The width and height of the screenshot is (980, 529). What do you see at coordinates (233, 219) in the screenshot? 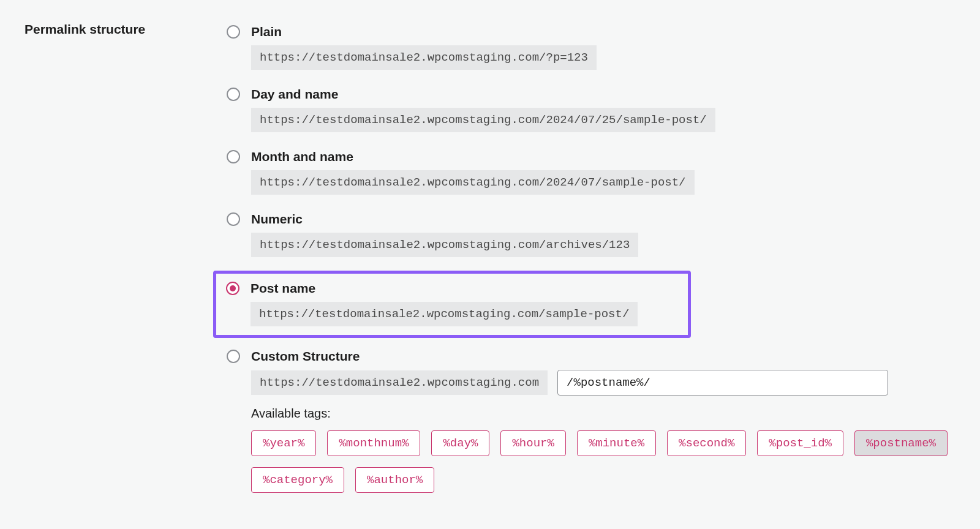
I see `radio-numeric` at bounding box center [233, 219].